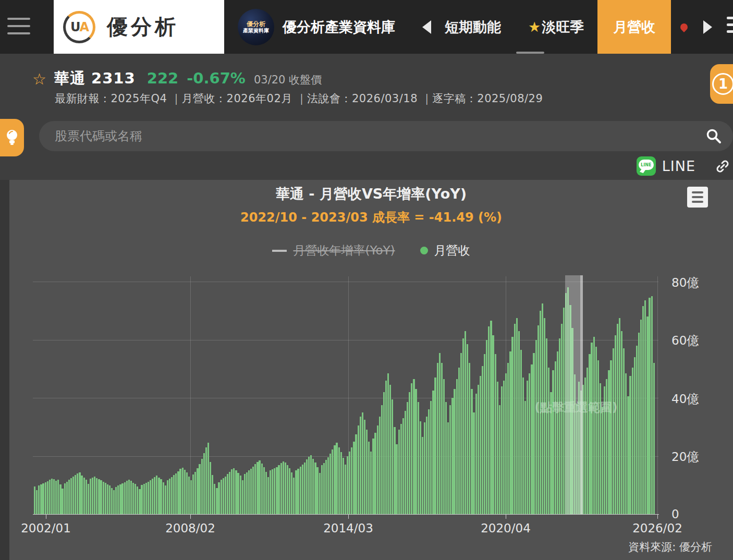 This screenshot has height=560, width=733. I want to click on idea-bulb-button, so click(12, 138).